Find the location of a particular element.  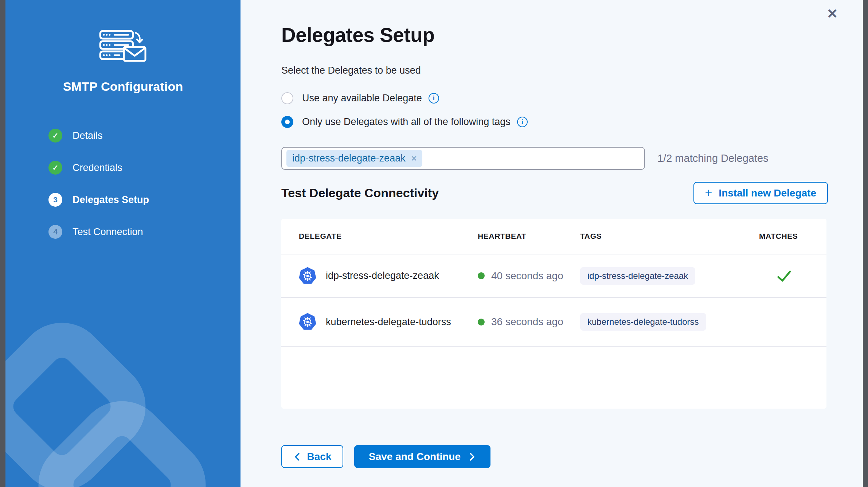

radio-label: Use any available Delegate is located at coordinates (362, 98).